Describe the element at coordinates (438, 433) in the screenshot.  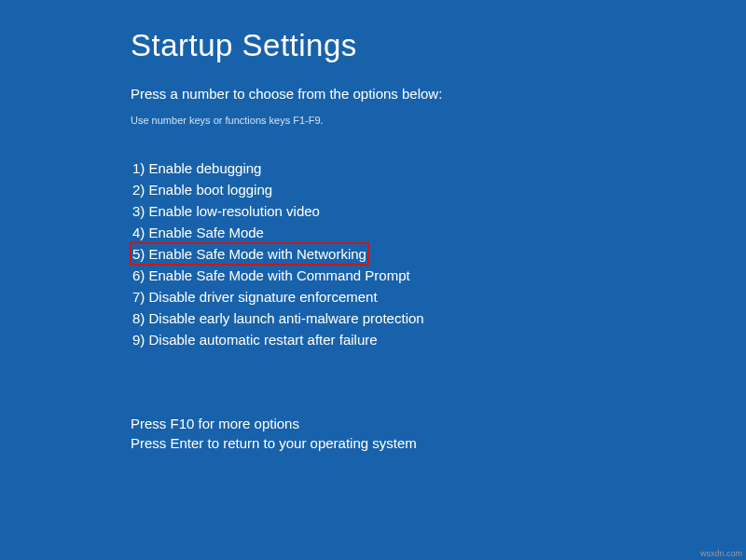
I see `footer: Press F10 for more options Press Enter t…` at that location.